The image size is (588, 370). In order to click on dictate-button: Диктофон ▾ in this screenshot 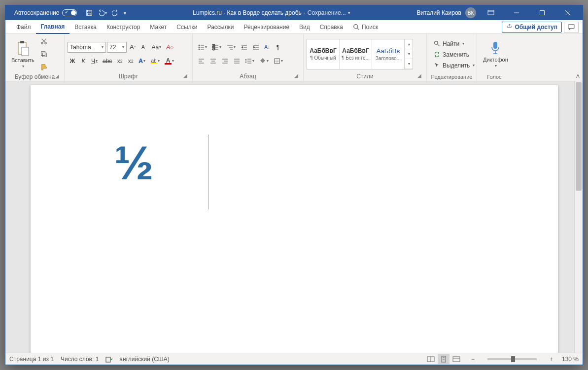, I will do `click(496, 54)`.